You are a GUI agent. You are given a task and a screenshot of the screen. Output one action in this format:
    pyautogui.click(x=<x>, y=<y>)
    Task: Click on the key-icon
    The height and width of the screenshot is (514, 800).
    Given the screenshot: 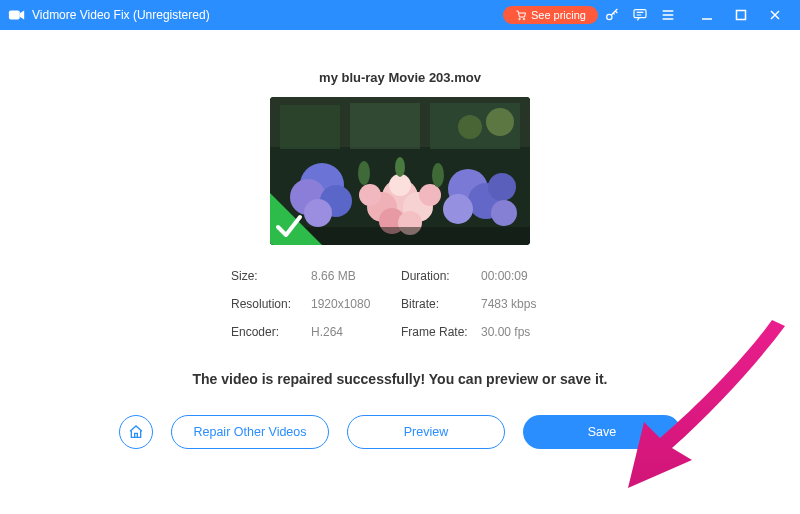 What is the action you would take?
    pyautogui.click(x=612, y=15)
    